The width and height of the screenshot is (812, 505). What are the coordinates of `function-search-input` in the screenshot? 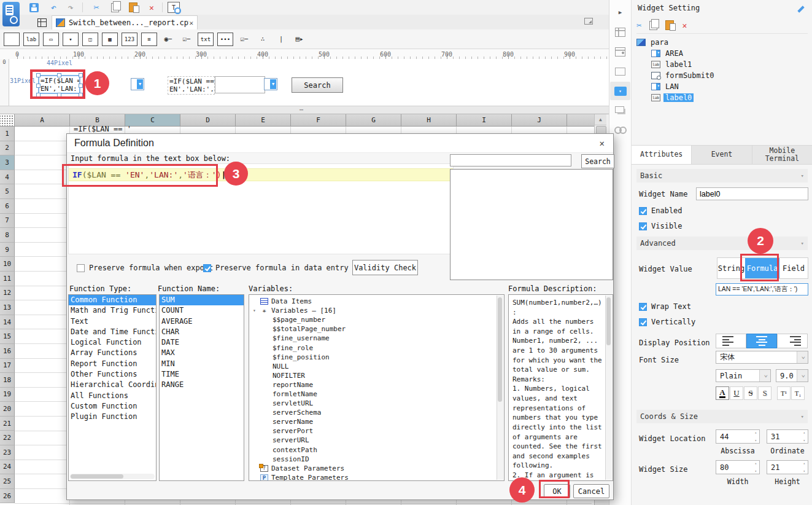 It's located at (511, 160).